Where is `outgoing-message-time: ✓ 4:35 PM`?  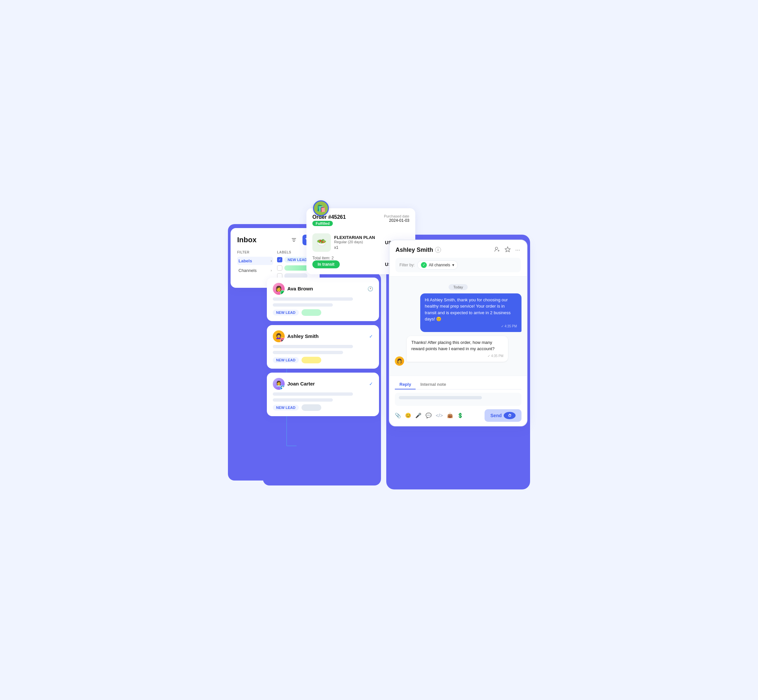
outgoing-message-time: ✓ 4:35 PM is located at coordinates (471, 327).